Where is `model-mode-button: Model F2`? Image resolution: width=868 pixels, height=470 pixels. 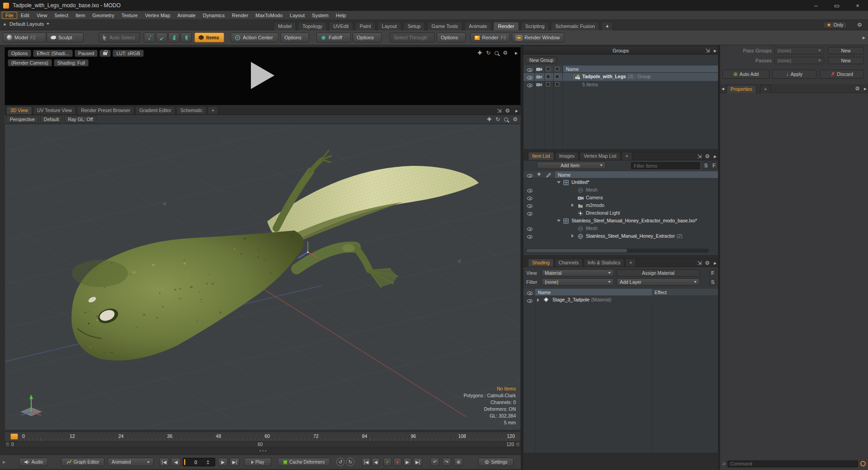 model-mode-button: Model F2 is located at coordinates (24, 38).